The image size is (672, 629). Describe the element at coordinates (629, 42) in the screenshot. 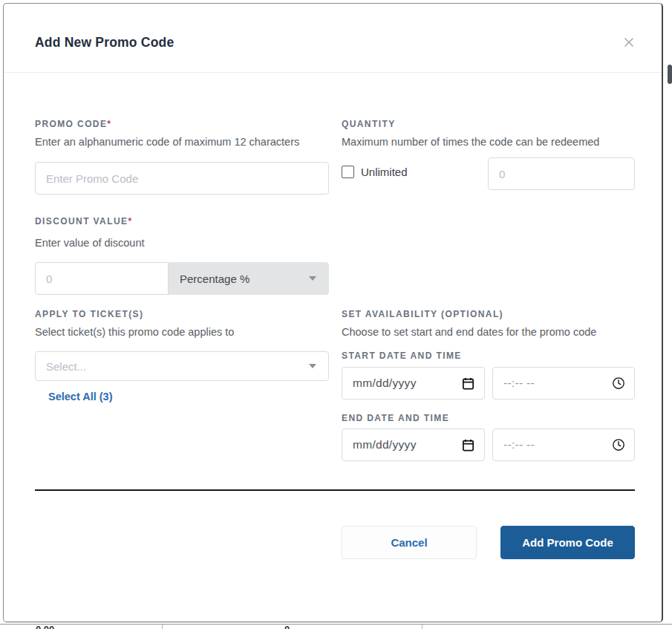

I see `close-button` at that location.